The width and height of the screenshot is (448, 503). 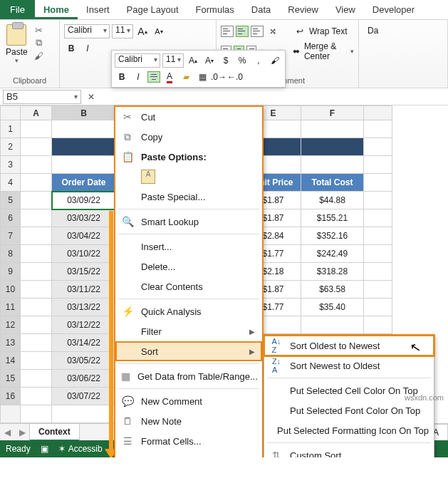 What do you see at coordinates (333, 308) in the screenshot?
I see `cell-f11: $35.40` at bounding box center [333, 308].